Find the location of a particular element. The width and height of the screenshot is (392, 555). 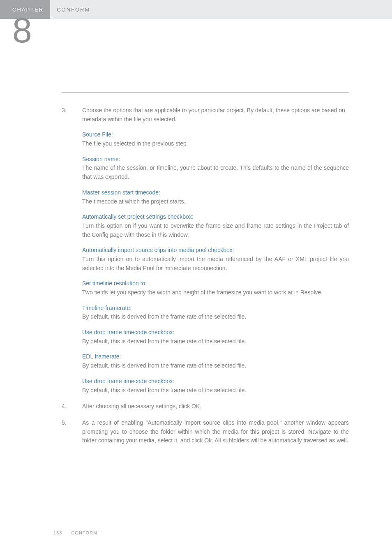

divider is located at coordinates (205, 93).